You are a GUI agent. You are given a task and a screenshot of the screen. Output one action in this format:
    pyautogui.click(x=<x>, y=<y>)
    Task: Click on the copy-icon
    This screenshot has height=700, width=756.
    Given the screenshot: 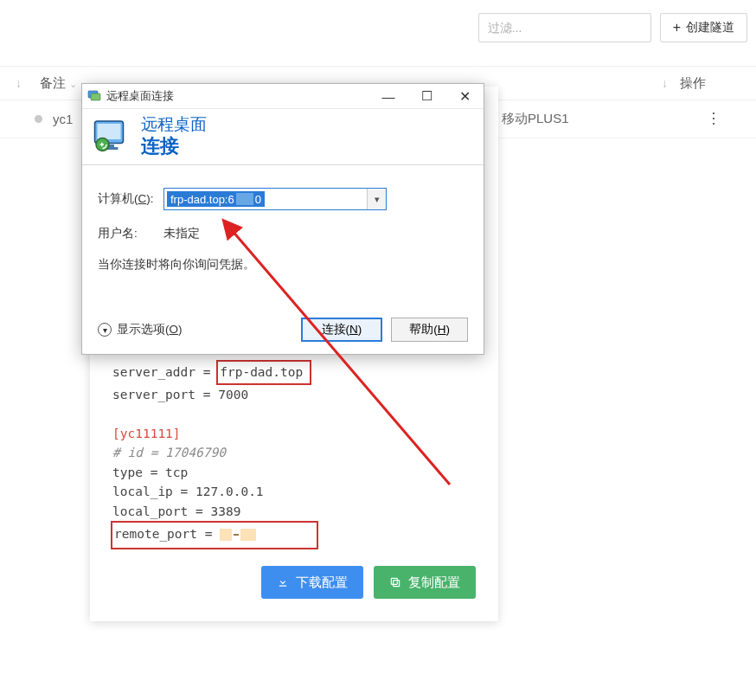 What is the action you would take?
    pyautogui.click(x=395, y=582)
    